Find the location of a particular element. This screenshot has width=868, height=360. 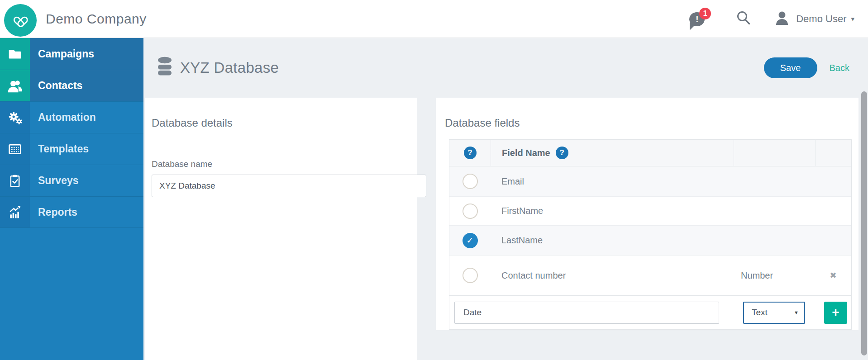

field-row-email: Email is located at coordinates (650, 181).